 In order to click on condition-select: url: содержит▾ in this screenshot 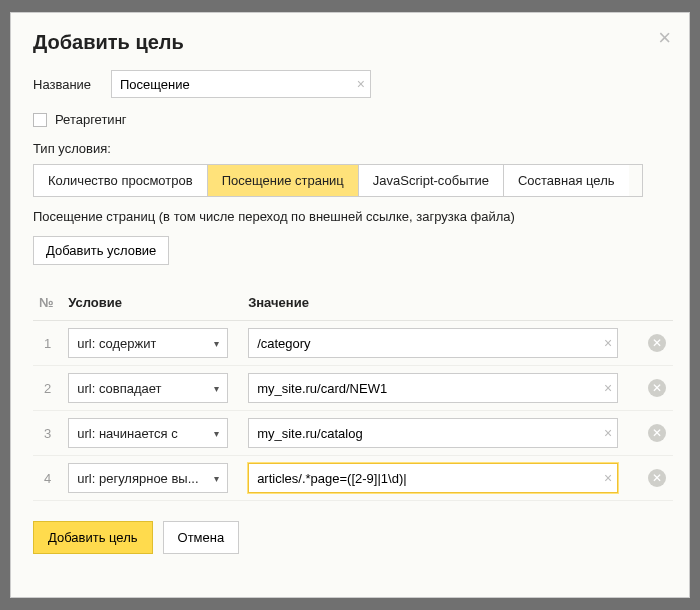, I will do `click(148, 343)`.